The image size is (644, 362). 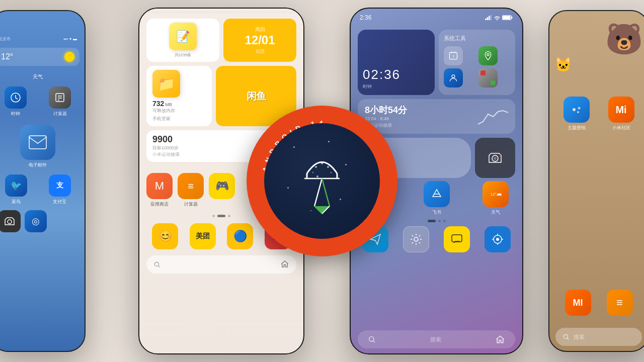 I want to click on memory-value: 732, so click(x=158, y=104).